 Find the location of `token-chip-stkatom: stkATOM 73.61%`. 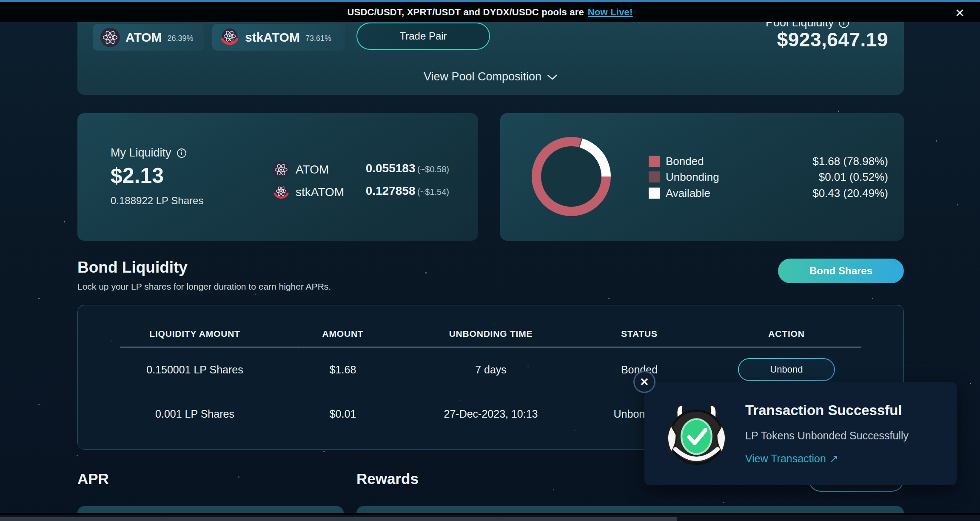

token-chip-stkatom: stkATOM 73.61% is located at coordinates (279, 37).